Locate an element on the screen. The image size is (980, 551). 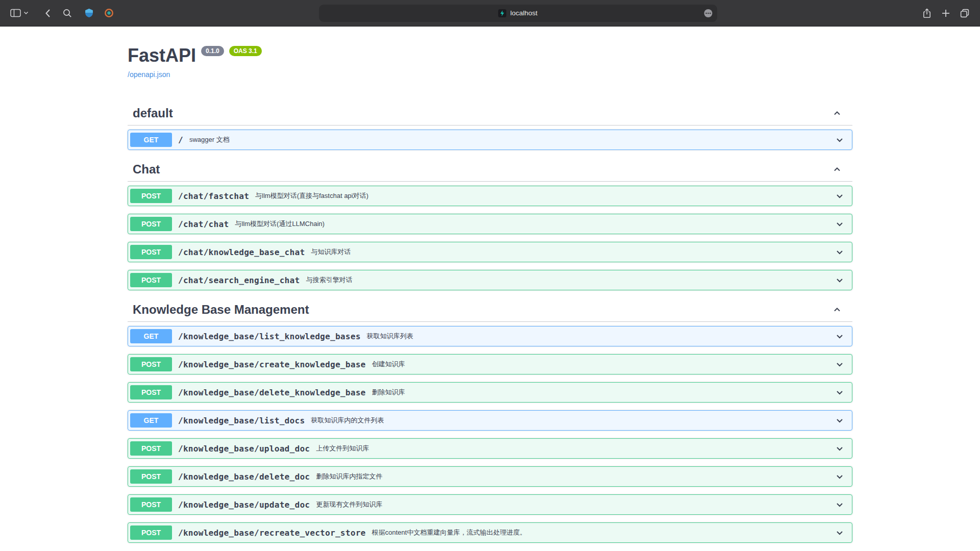
endpoint-row: POST /chat/fastchat 与llm模型对话(直接与fastchat… is located at coordinates (490, 196).